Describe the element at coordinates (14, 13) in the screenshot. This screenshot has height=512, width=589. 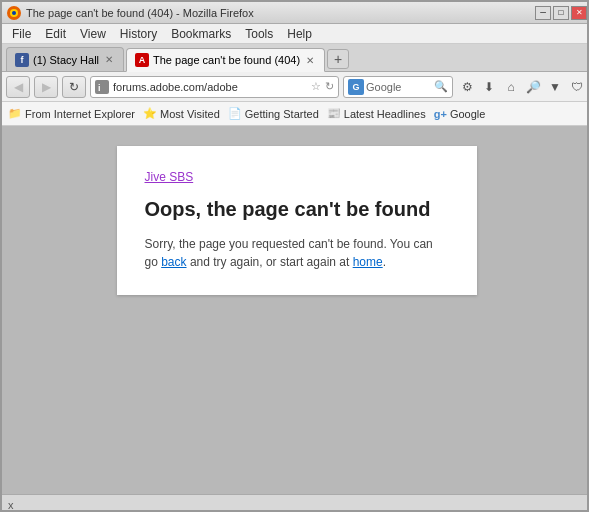
I see `firefox-icon` at that location.